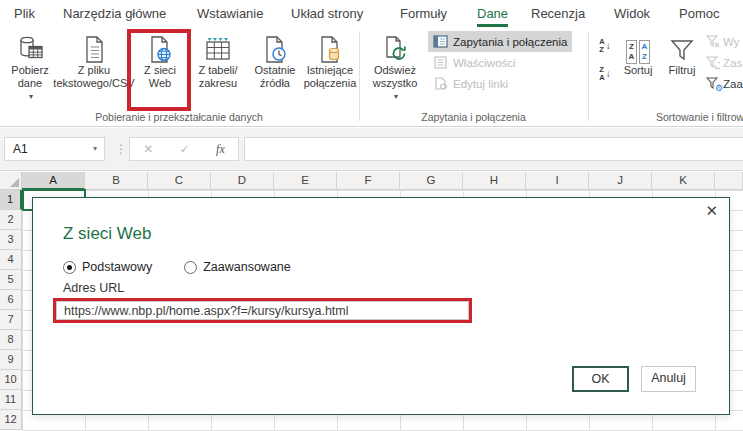 The width and height of the screenshot is (743, 431). What do you see at coordinates (682, 70) in the screenshot?
I see `filter-button: Filtruj` at bounding box center [682, 70].